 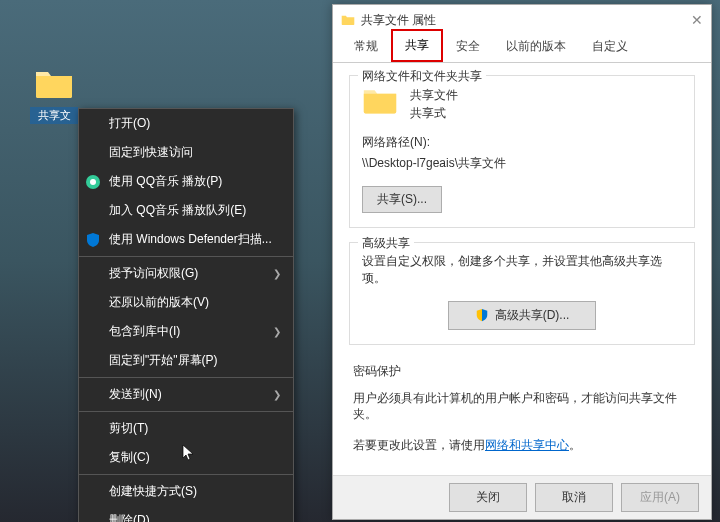 What do you see at coordinates (186, 302) in the screenshot?
I see `menu-restore-previous: 还原以前的版本(V)` at bounding box center [186, 302].